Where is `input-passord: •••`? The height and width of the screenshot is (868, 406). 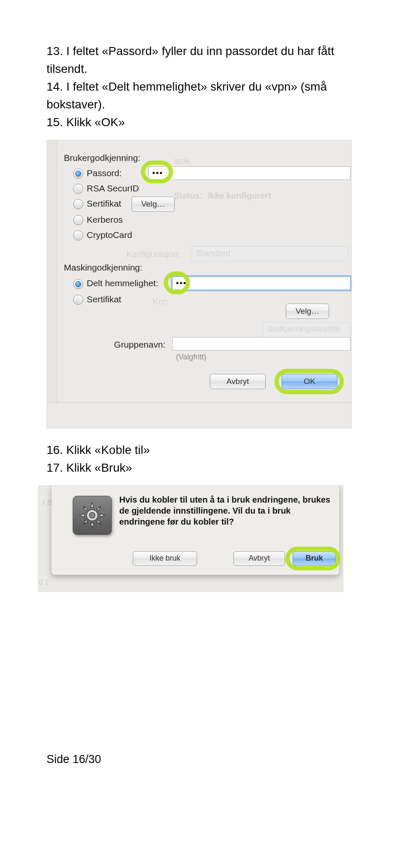 input-passord: ••• is located at coordinates (250, 173).